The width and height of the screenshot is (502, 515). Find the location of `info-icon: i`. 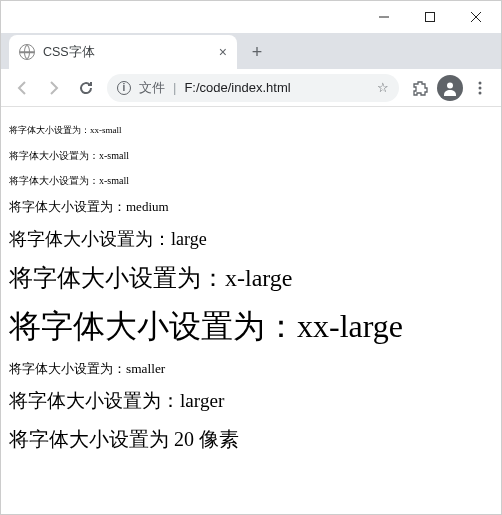

info-icon: i is located at coordinates (124, 88).